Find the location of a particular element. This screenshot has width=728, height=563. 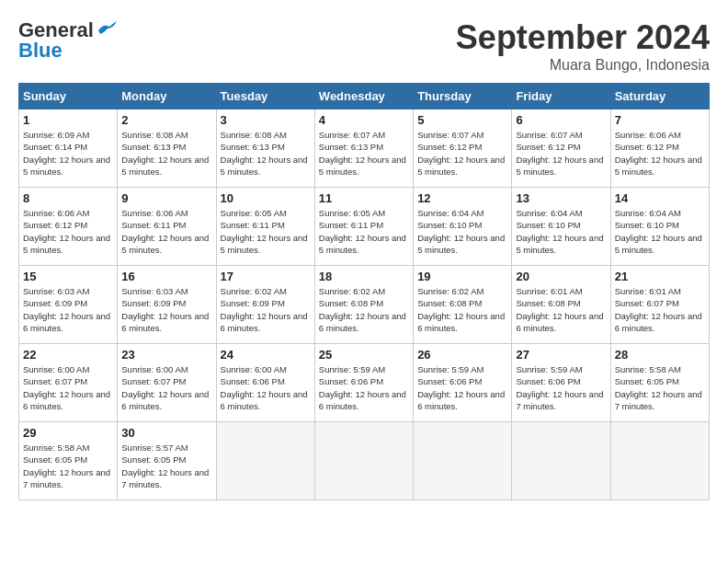

calendar-cell: 30 Sunrise: 5:57 AMSunset: 6:05 PMDaylig… is located at coordinates (167, 462).